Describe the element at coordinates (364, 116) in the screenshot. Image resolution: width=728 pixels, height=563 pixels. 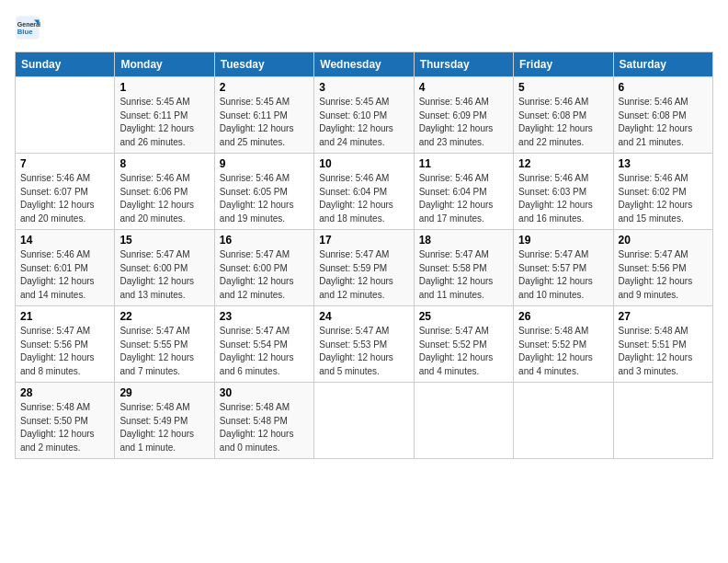
I see `day-cell: 3Sunrise: 5:45 AM Sunset: 6:10 PM Daylig…` at that location.